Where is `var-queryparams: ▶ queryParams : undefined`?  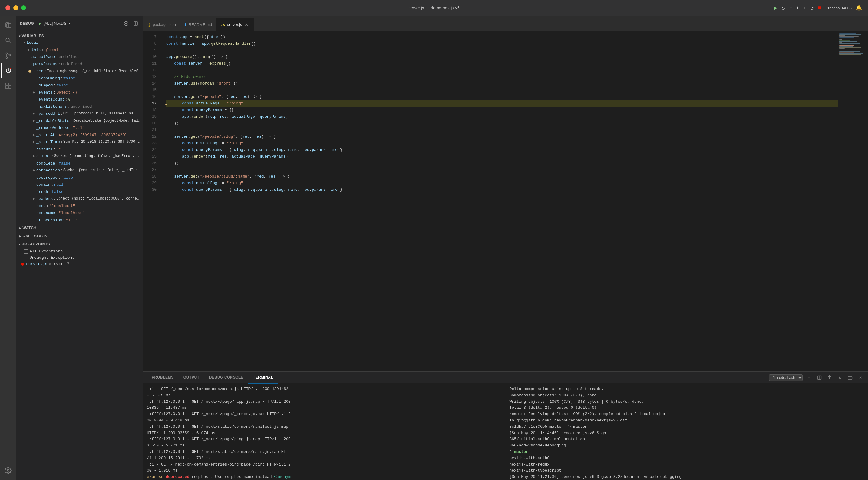
var-queryparams: ▶ queryParams : undefined is located at coordinates (80, 64).